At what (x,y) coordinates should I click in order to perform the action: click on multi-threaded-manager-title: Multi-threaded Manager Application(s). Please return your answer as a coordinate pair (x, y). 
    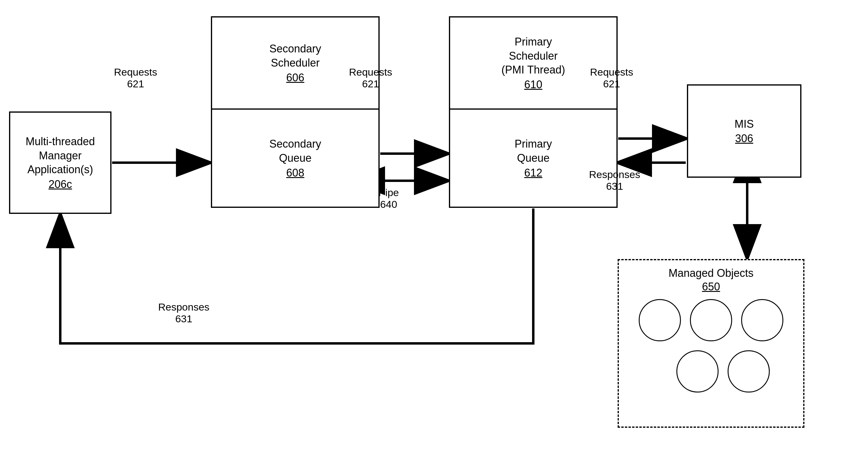
    Looking at the image, I should click on (60, 156).